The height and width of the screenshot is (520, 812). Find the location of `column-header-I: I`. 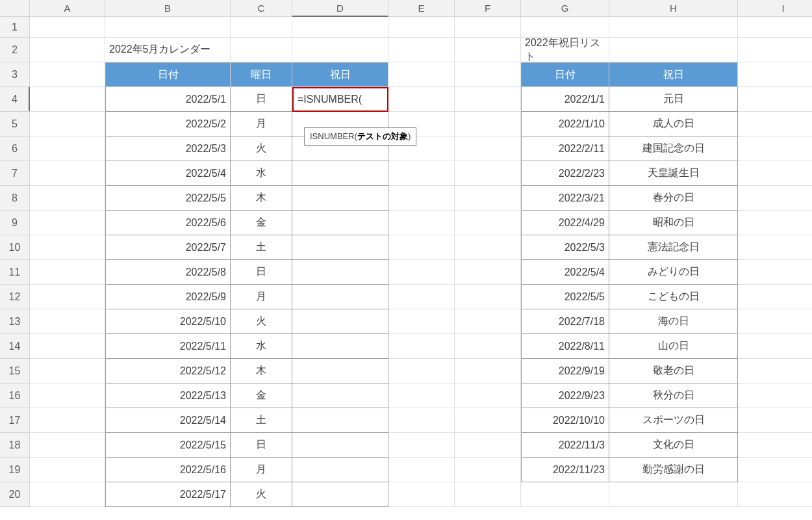

column-header-I: I is located at coordinates (775, 8).